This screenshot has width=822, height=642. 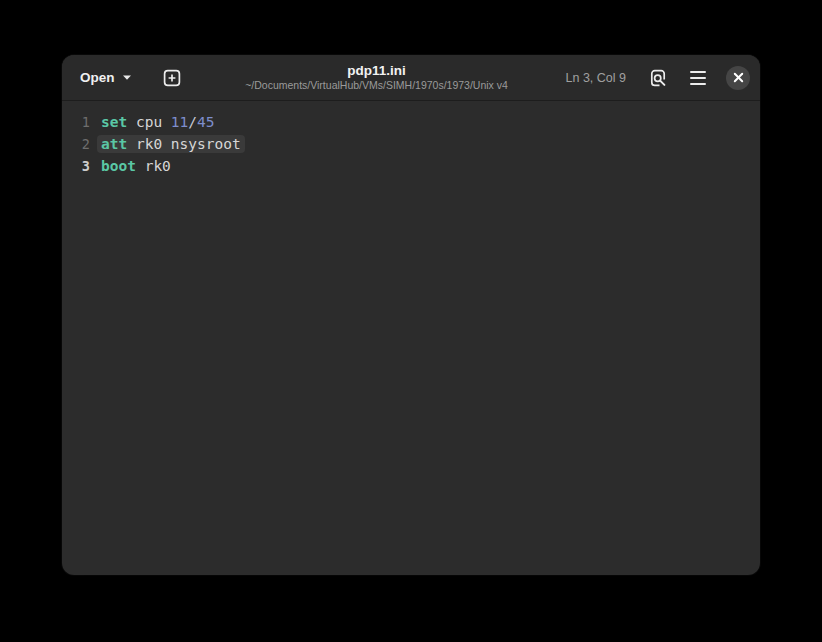 What do you see at coordinates (106, 78) in the screenshot?
I see `open-button: Open` at bounding box center [106, 78].